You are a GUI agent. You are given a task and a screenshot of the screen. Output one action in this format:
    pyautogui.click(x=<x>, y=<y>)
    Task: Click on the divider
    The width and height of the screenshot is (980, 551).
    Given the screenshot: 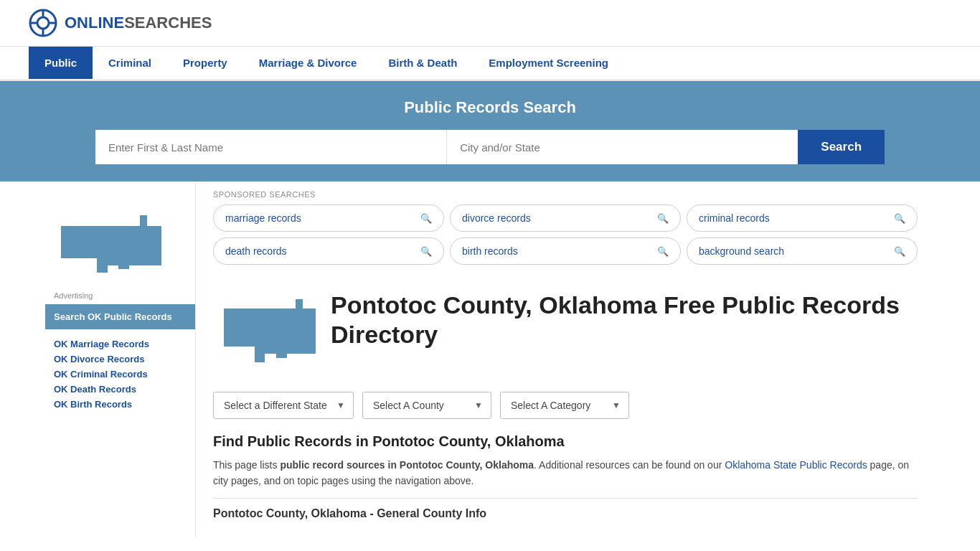 What is the action you would take?
    pyautogui.click(x=565, y=498)
    